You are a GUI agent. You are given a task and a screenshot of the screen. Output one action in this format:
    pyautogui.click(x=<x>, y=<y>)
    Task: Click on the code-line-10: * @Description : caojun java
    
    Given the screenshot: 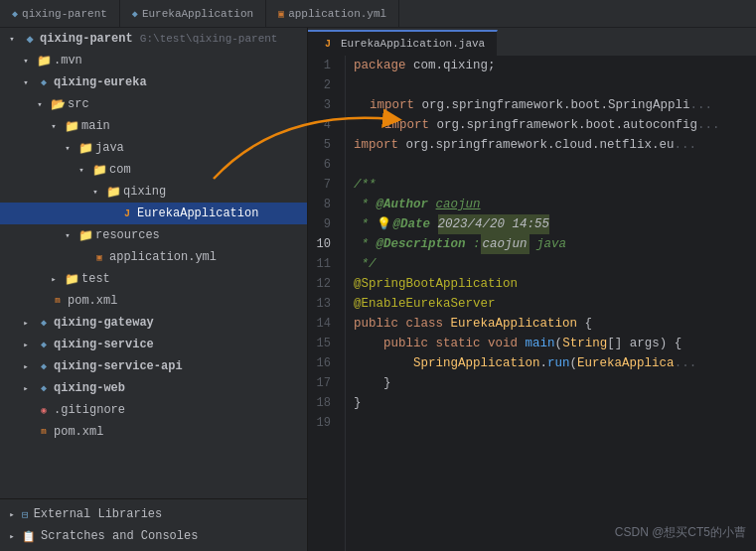 What is the action you would take?
    pyautogui.click(x=554, y=244)
    